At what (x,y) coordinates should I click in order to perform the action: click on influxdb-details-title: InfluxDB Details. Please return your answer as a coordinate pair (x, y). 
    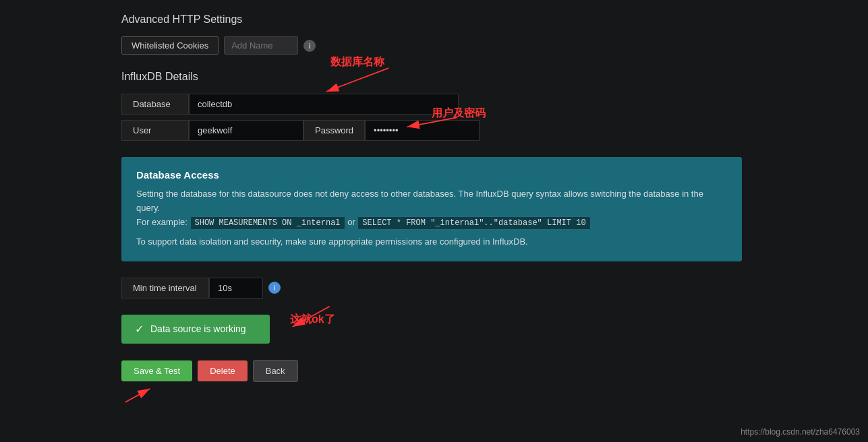
    Looking at the image, I should click on (482, 77).